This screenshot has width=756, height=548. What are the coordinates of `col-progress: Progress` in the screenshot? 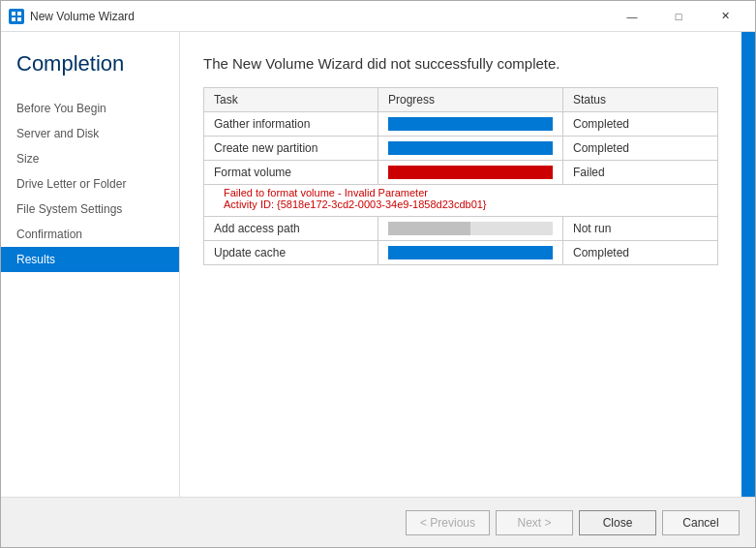 It's located at (470, 101).